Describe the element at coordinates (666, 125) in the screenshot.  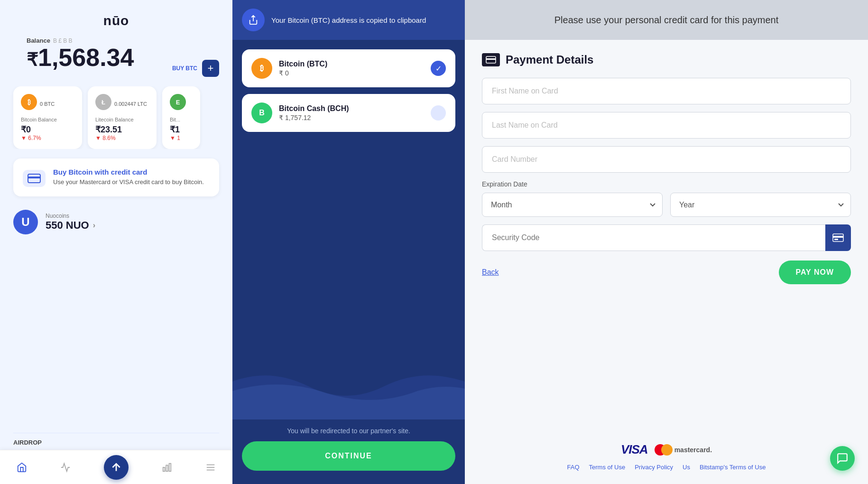
I see `last-name-field` at that location.